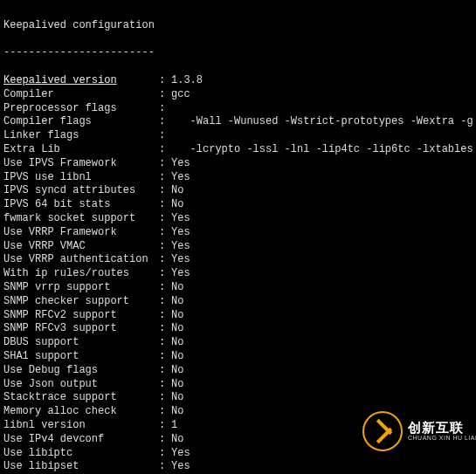 The height and width of the screenshot is (474, 476). What do you see at coordinates (238, 329) in the screenshot?
I see `config-row: SNMP RFCv3 support:No` at bounding box center [238, 329].